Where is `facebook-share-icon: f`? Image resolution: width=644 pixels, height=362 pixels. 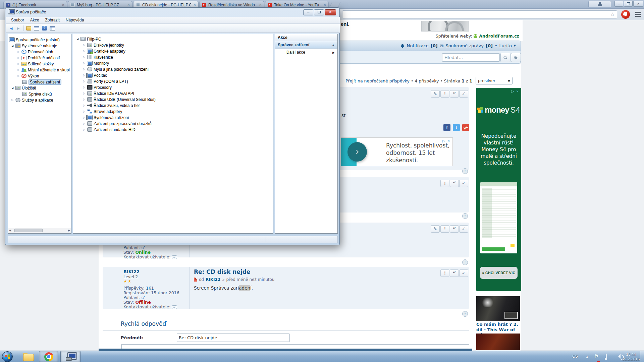 facebook-share-icon: f is located at coordinates (447, 127).